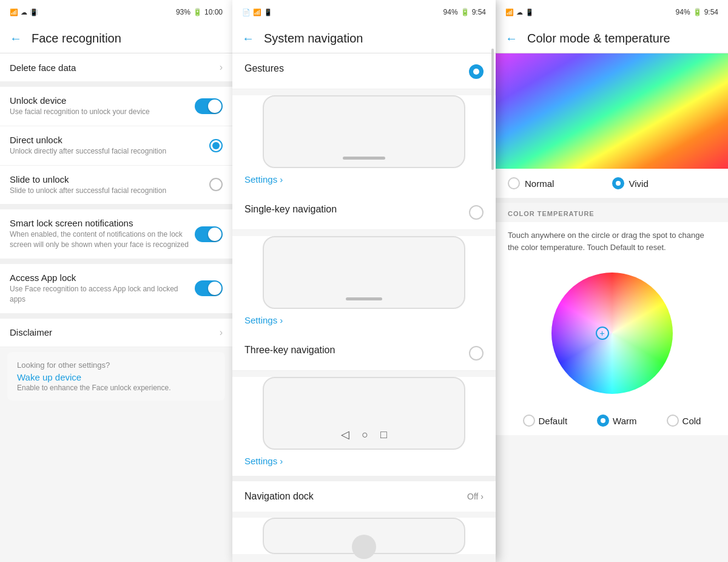 This screenshot has height=562, width=728. What do you see at coordinates (493, 109) in the screenshot?
I see `scroll-indicator` at bounding box center [493, 109].